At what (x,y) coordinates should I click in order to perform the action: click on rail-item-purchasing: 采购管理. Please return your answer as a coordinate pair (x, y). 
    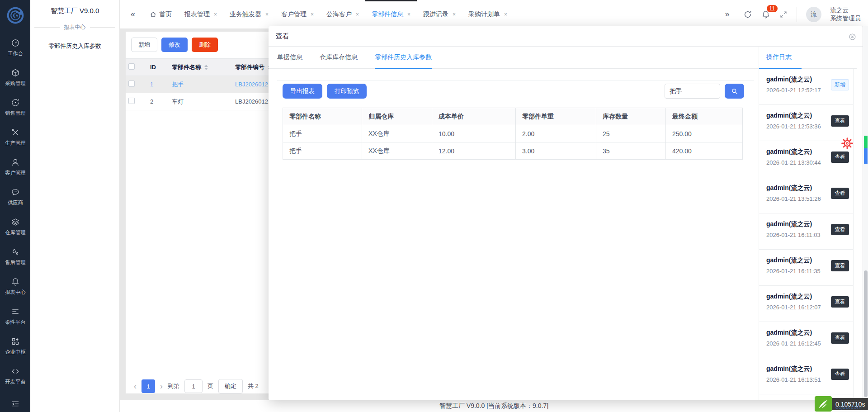
    Looking at the image, I should click on (15, 78).